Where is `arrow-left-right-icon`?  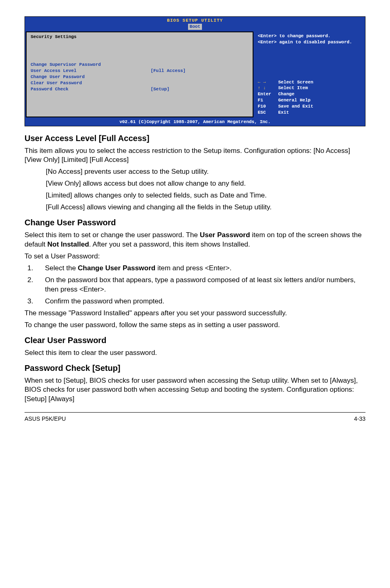
arrow-left-right-icon is located at coordinates (262, 82).